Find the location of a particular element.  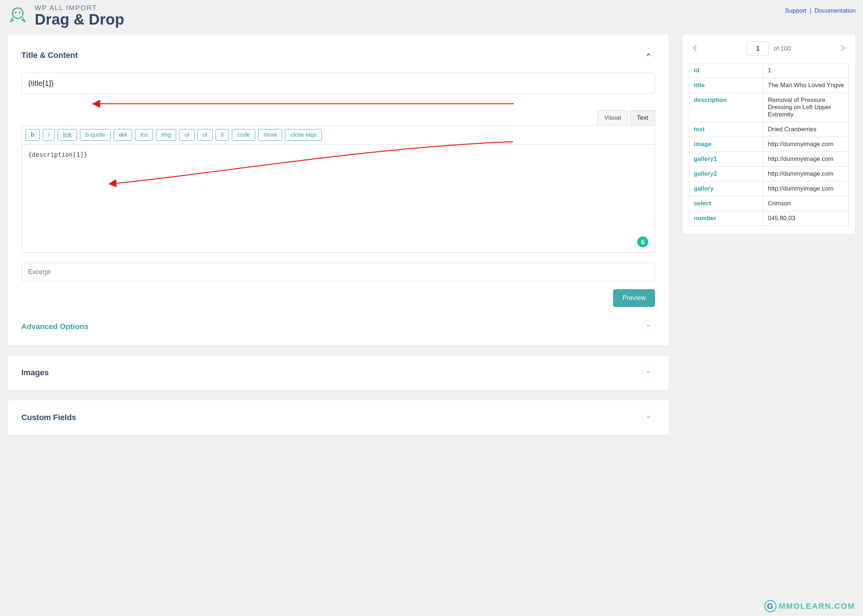

toolbar-blockquote-button: b-quote is located at coordinates (95, 135).